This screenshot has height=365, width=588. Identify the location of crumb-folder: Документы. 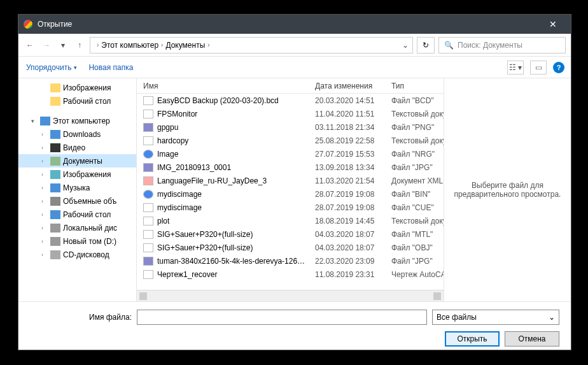
(185, 45).